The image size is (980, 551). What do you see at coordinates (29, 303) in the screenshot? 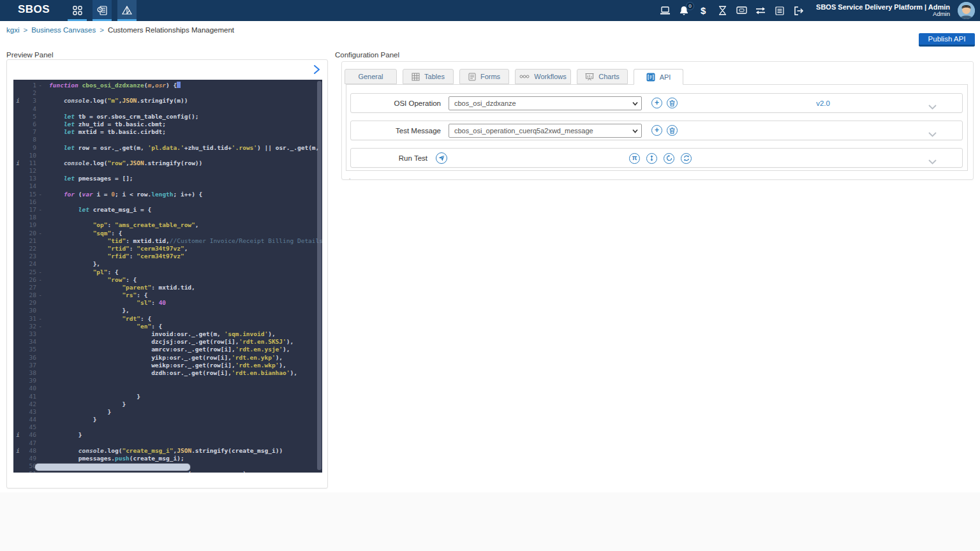
I see `line-number: 29` at bounding box center [29, 303].